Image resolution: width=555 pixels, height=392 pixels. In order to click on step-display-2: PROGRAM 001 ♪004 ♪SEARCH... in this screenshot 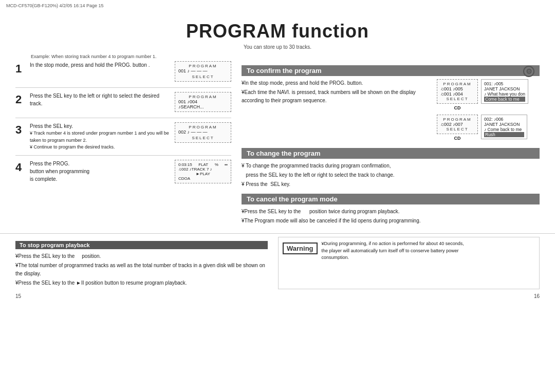, I will do `click(203, 103)`.